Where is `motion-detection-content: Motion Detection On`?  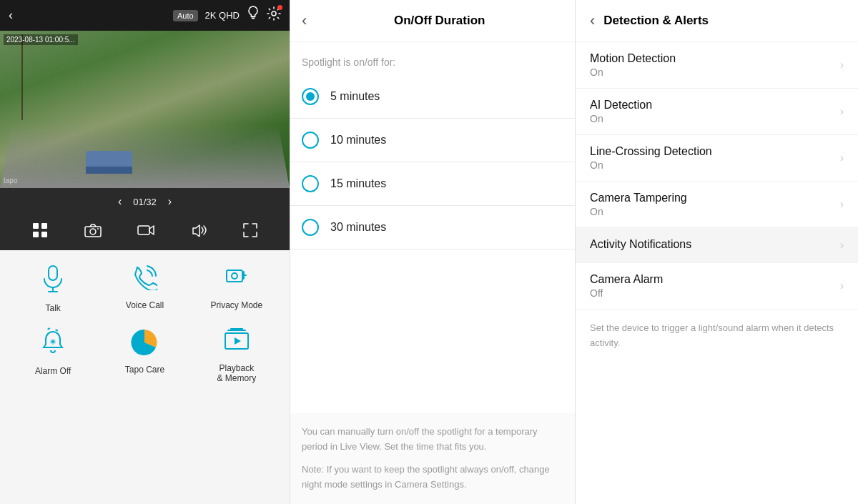 motion-detection-content: Motion Detection On is located at coordinates (715, 65).